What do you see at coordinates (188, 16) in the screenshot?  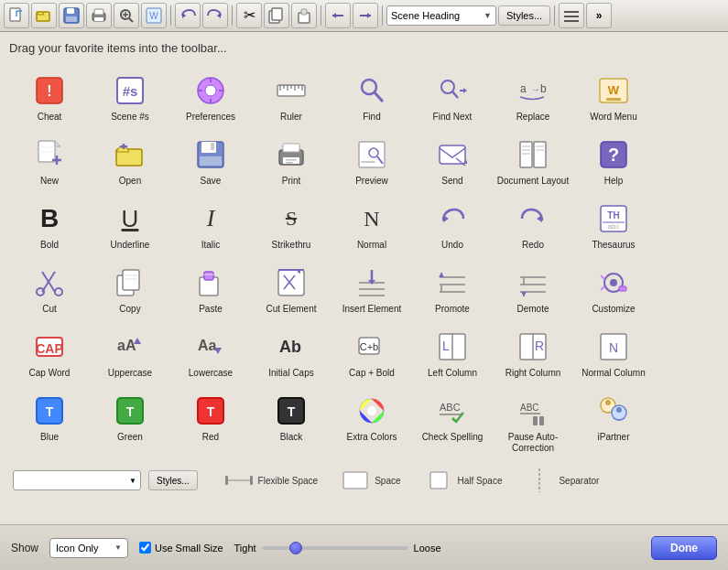 I see `toolbar-undo-btn` at bounding box center [188, 16].